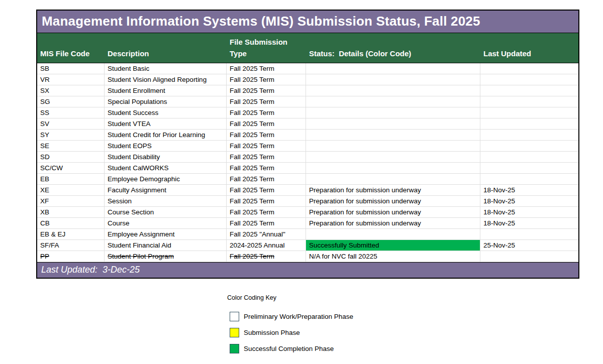 The width and height of the screenshot is (603, 364). What do you see at coordinates (166, 91) in the screenshot?
I see `cell-description: Student Enrollment` at bounding box center [166, 91].